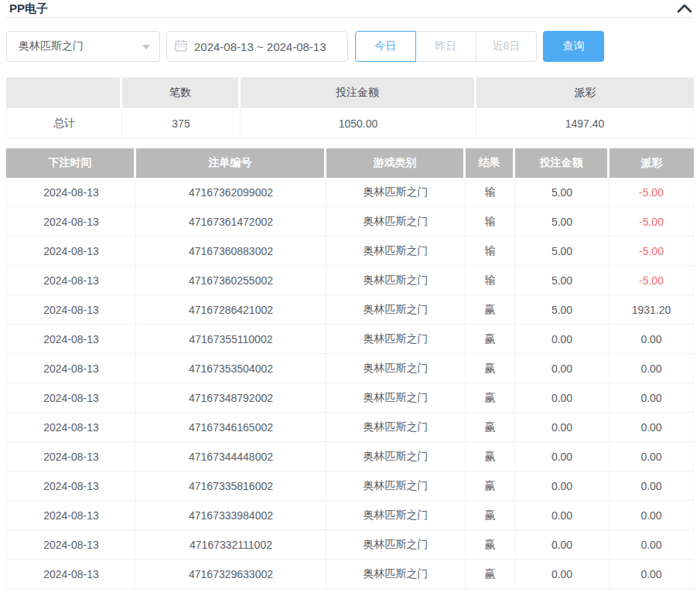 The width and height of the screenshot is (700, 592). I want to click on range-last8days-button: 近8日, so click(506, 46).